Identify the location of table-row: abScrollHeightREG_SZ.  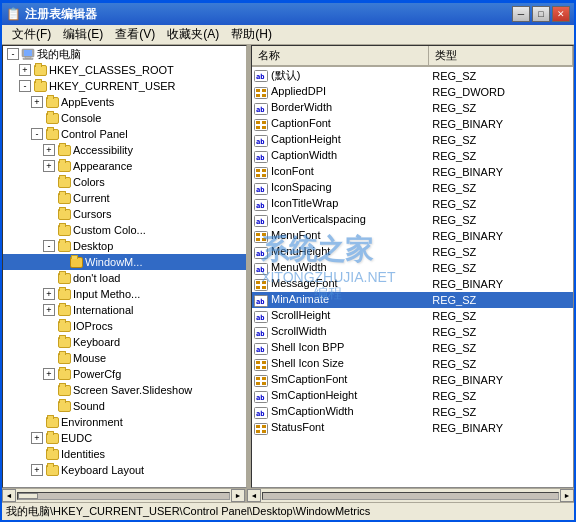
(412, 316).